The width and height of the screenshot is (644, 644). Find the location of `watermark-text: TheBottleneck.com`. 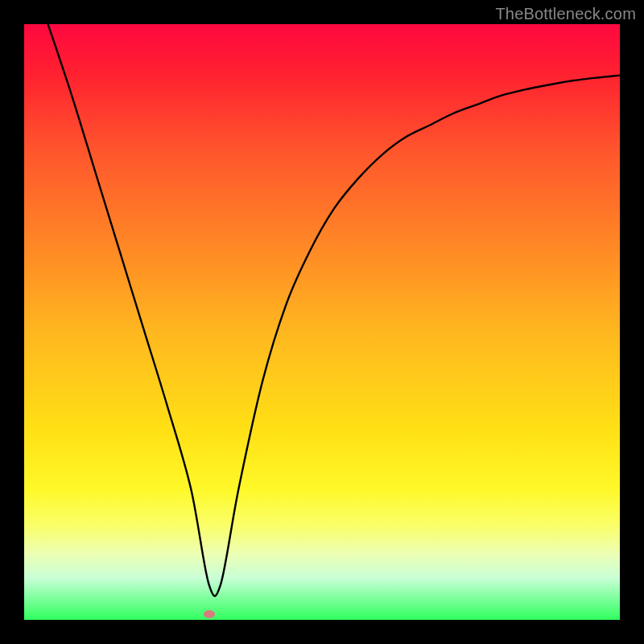

watermark-text: TheBottleneck.com is located at coordinates (565, 14).